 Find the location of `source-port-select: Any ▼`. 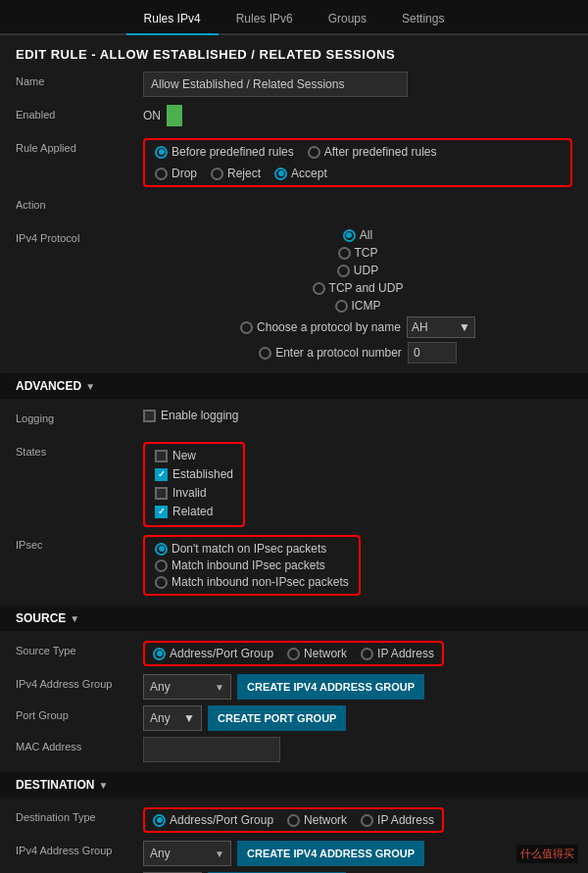

source-port-select: Any ▼ is located at coordinates (172, 718).